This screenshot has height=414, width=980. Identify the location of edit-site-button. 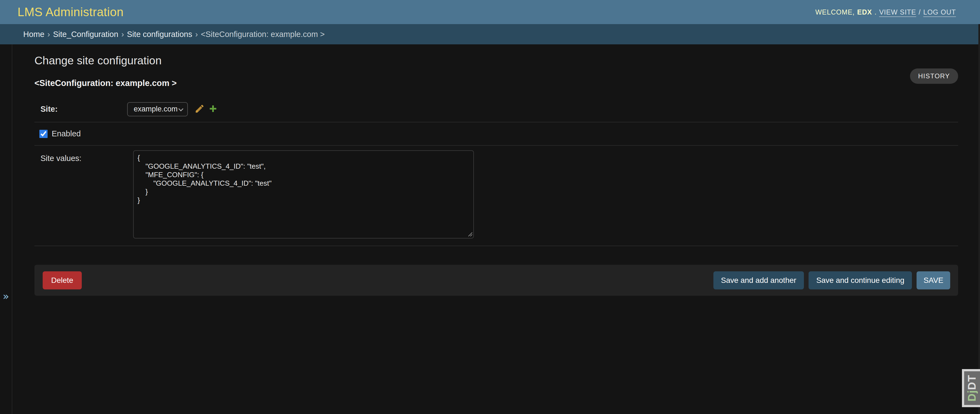
(199, 109).